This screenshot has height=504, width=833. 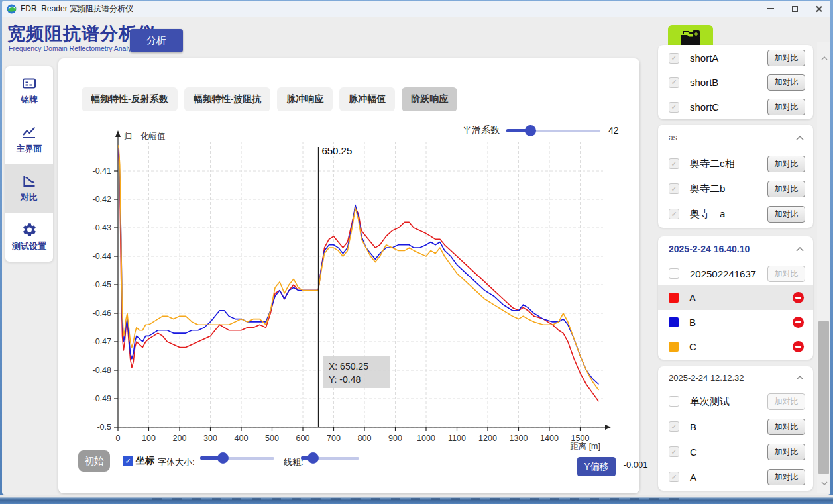 I want to click on nameplate-icon, so click(x=29, y=83).